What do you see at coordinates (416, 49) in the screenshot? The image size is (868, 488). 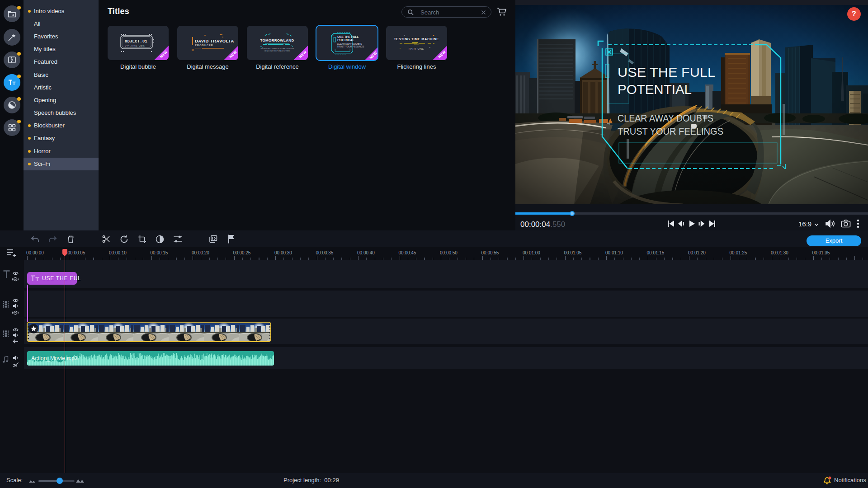 I see `svg-text: PART ONE` at bounding box center [416, 49].